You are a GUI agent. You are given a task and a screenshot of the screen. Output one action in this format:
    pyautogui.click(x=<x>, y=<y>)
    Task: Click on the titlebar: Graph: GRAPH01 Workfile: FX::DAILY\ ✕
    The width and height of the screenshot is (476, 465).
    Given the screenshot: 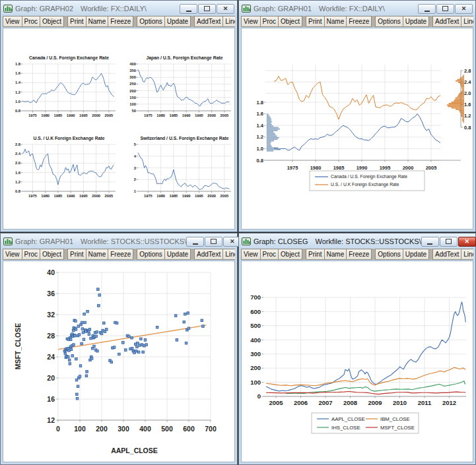 What is the action you would take?
    pyautogui.click(x=357, y=9)
    